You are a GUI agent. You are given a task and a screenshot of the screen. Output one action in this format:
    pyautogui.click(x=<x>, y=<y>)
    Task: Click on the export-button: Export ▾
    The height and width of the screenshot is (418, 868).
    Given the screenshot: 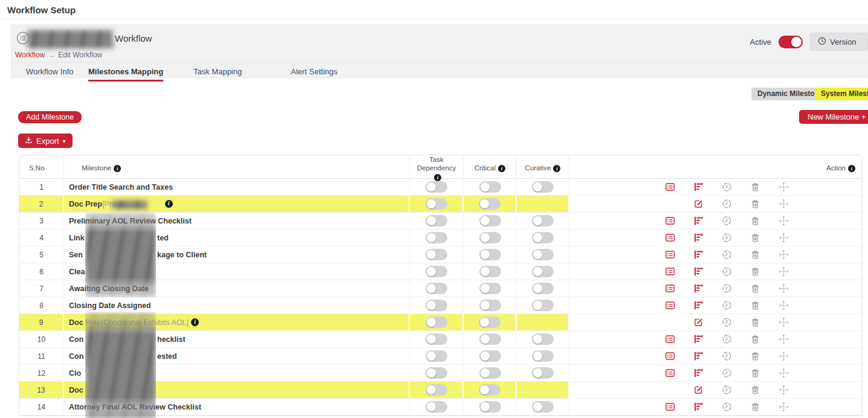 What is the action you would take?
    pyautogui.click(x=45, y=141)
    